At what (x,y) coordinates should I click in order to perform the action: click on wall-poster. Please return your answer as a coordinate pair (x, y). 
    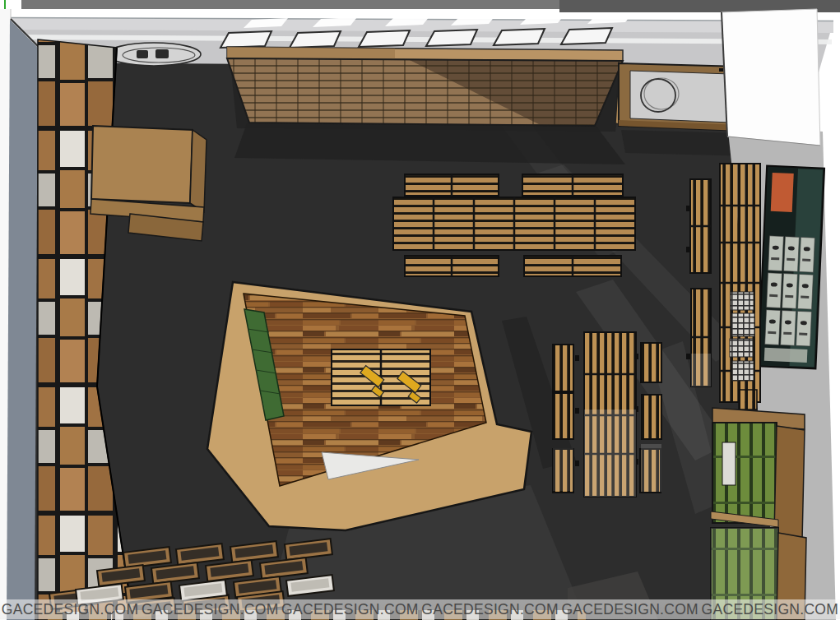
    Looking at the image, I should click on (791, 268).